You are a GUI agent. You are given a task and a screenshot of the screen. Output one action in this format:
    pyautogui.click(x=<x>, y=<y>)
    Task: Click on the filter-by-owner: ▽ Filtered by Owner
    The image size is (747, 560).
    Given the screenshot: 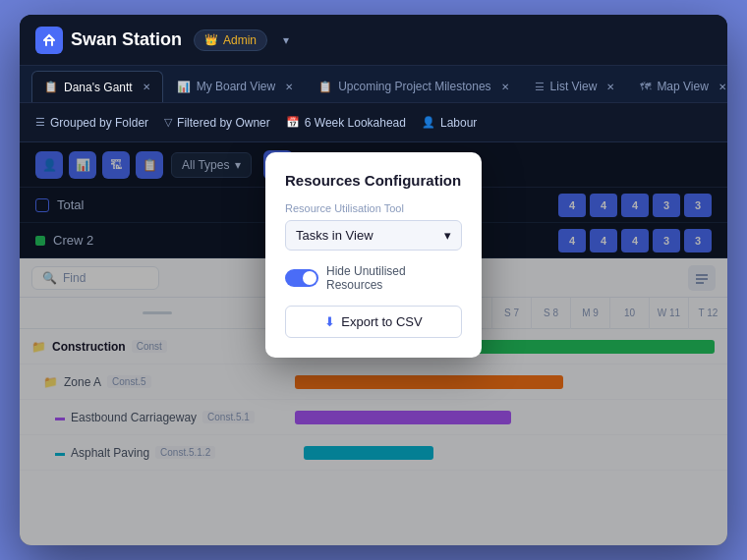 What is the action you would take?
    pyautogui.click(x=217, y=123)
    